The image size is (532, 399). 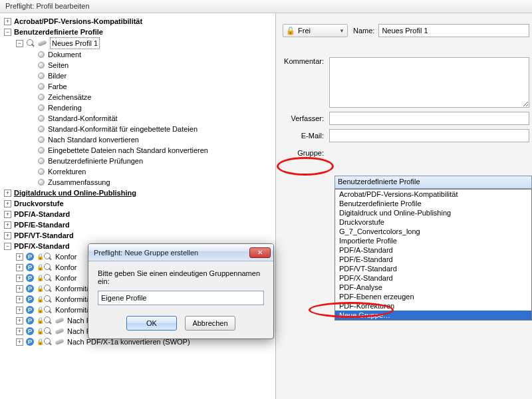 I want to click on tree-node-label: Eingebettete Dateien nach Standard konve…, so click(x=128, y=150).